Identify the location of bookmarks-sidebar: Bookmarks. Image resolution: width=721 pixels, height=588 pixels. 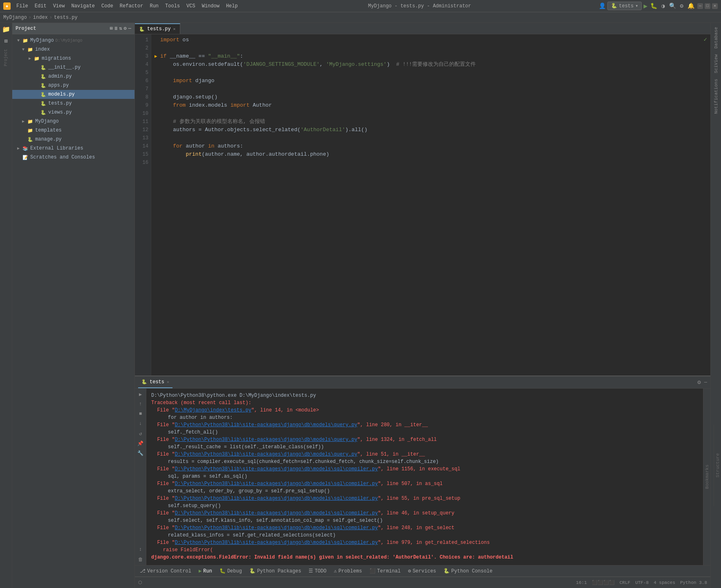
(707, 477).